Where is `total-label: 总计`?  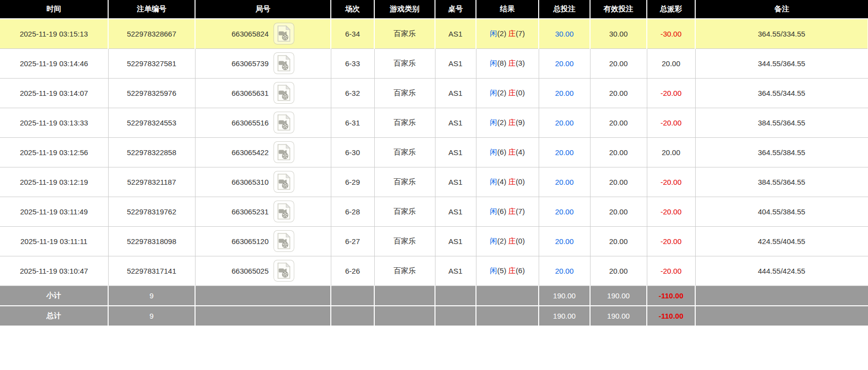 total-label: 总计 is located at coordinates (54, 316).